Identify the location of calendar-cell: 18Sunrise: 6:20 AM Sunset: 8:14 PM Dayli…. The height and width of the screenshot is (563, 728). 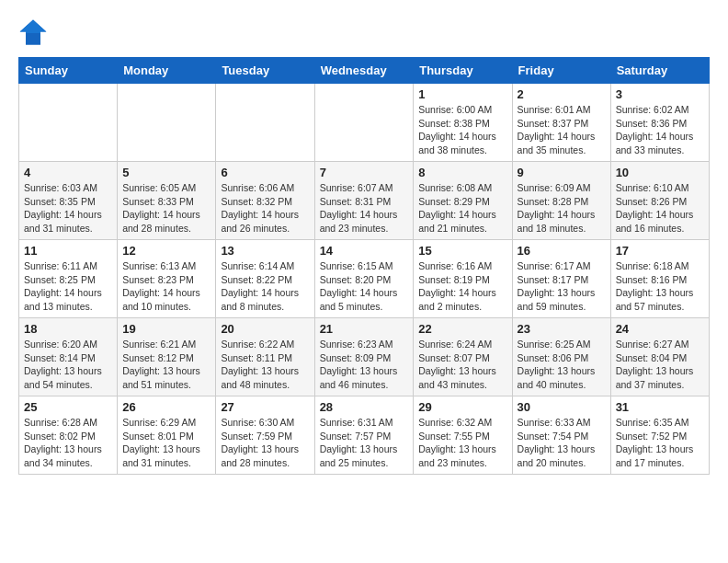
(68, 357).